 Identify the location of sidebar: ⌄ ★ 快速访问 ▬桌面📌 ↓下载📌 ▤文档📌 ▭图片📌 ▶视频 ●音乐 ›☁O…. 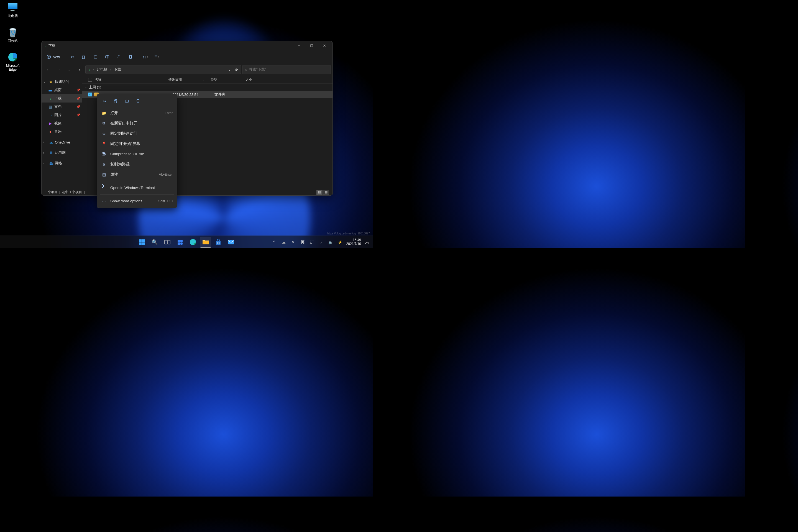
(62, 132).